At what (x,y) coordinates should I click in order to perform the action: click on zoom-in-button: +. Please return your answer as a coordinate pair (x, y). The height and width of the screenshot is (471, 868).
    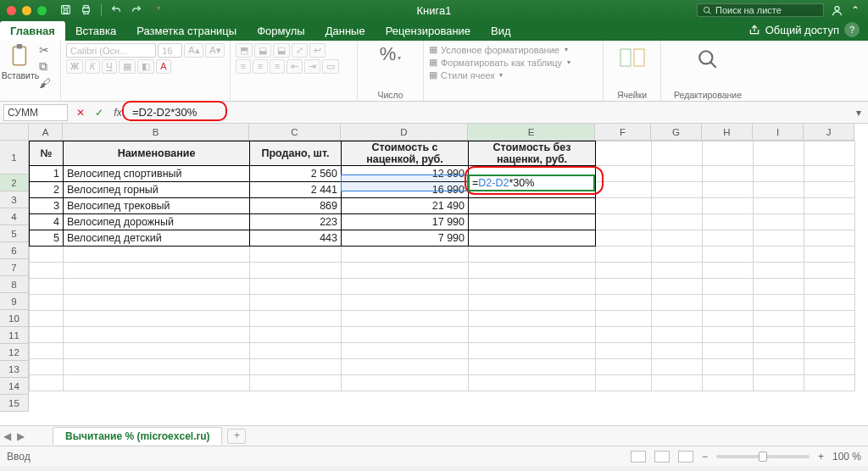
    Looking at the image, I should click on (821, 457).